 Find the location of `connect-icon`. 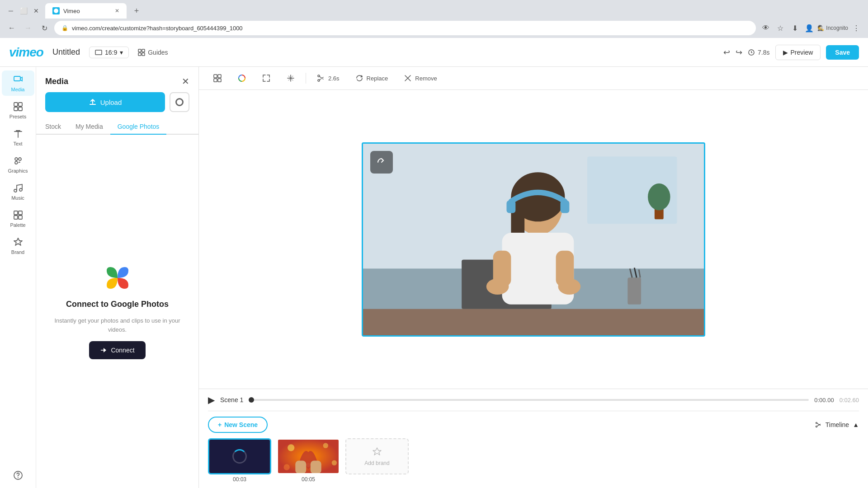

connect-icon is located at coordinates (104, 350).